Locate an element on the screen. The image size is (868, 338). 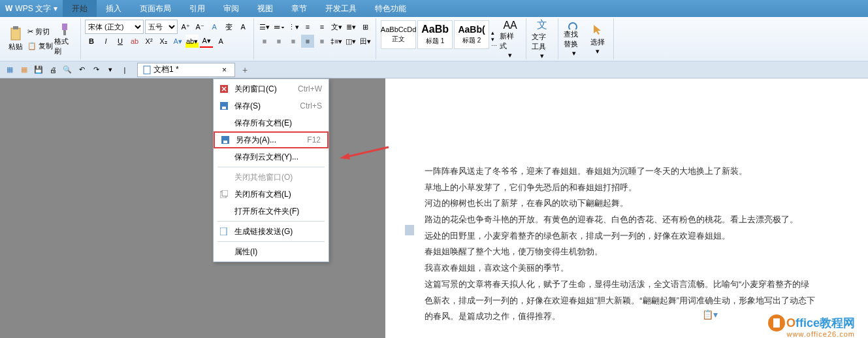
qa-undo-icon: ↶ is located at coordinates (82, 70).